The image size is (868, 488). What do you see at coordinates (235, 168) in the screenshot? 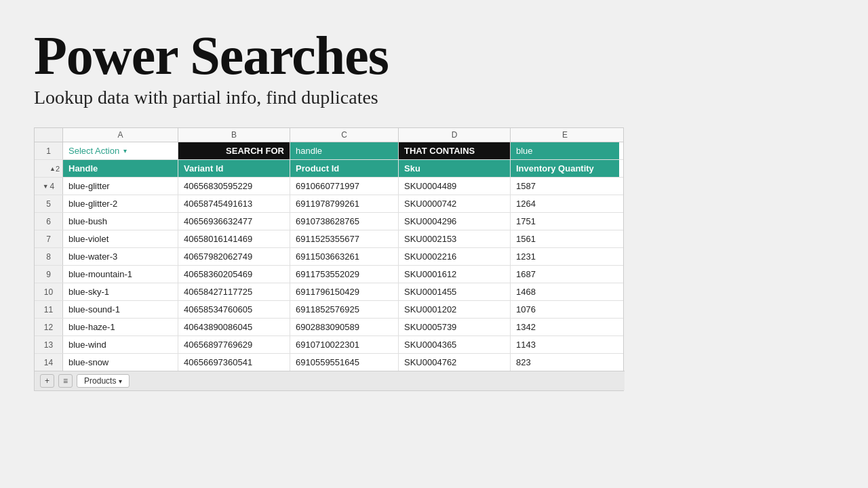
I see `variant-id-col-header: Variant Id` at bounding box center [235, 168].